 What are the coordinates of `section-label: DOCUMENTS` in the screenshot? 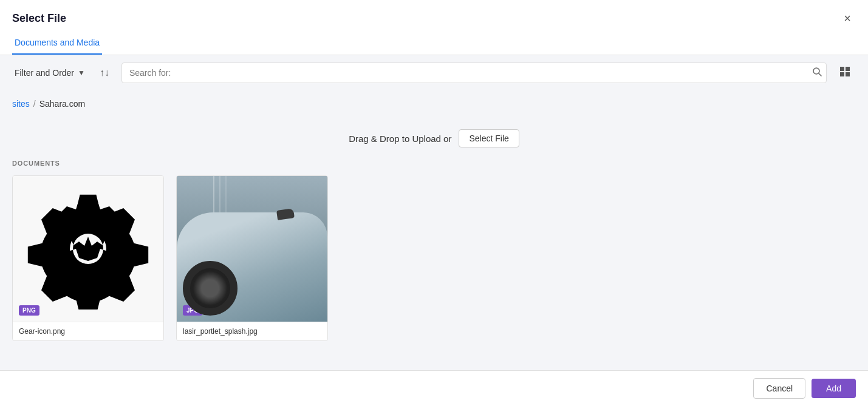 It's located at (434, 163).